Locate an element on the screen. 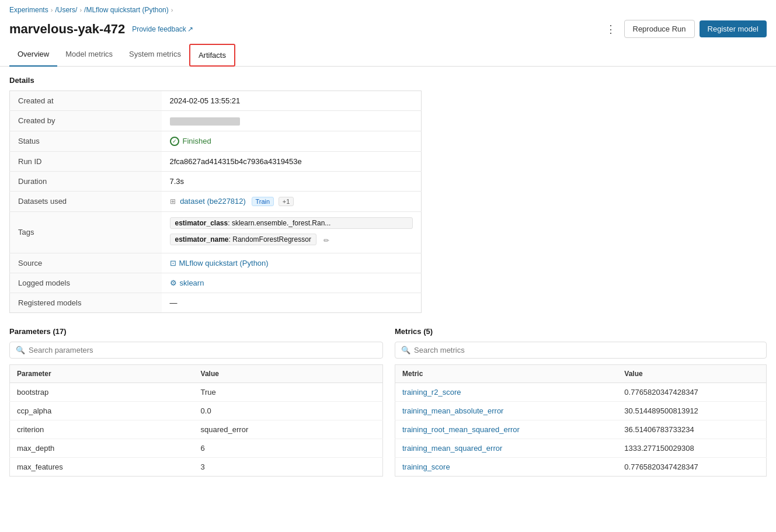 The width and height of the screenshot is (776, 532). detail-value-logged-models: ⚙ sklearn is located at coordinates (292, 283).